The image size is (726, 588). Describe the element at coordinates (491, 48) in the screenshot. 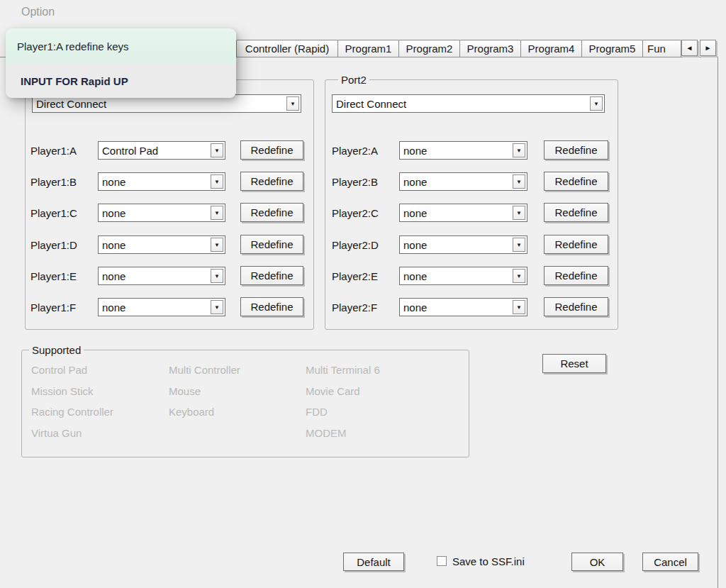

I see `tab-program3: Program3` at that location.